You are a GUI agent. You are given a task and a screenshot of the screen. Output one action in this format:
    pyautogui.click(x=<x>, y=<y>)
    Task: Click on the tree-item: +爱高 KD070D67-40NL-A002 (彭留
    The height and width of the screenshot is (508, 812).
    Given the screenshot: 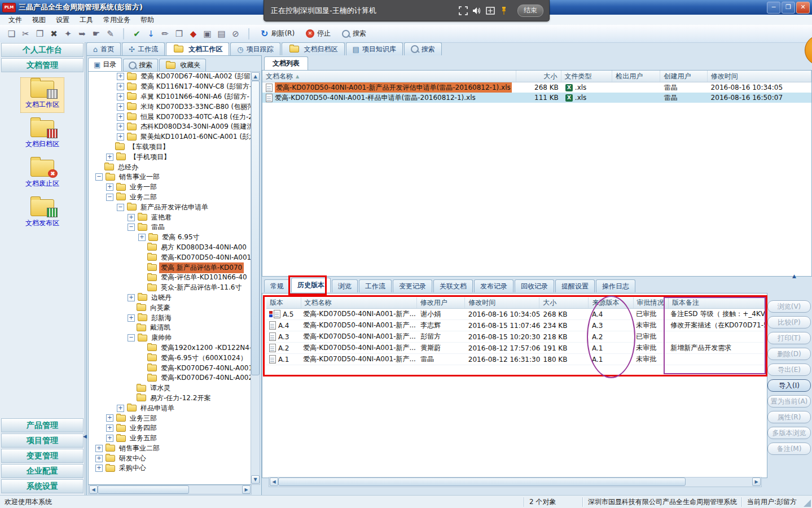 What is the action you would take?
    pyautogui.click(x=170, y=77)
    